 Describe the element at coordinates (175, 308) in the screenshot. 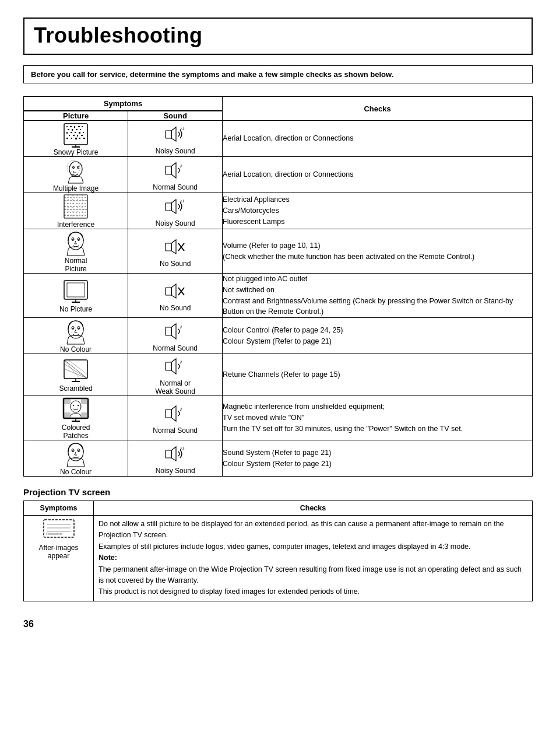

I see `row-4-sound-label: No Sound` at that location.